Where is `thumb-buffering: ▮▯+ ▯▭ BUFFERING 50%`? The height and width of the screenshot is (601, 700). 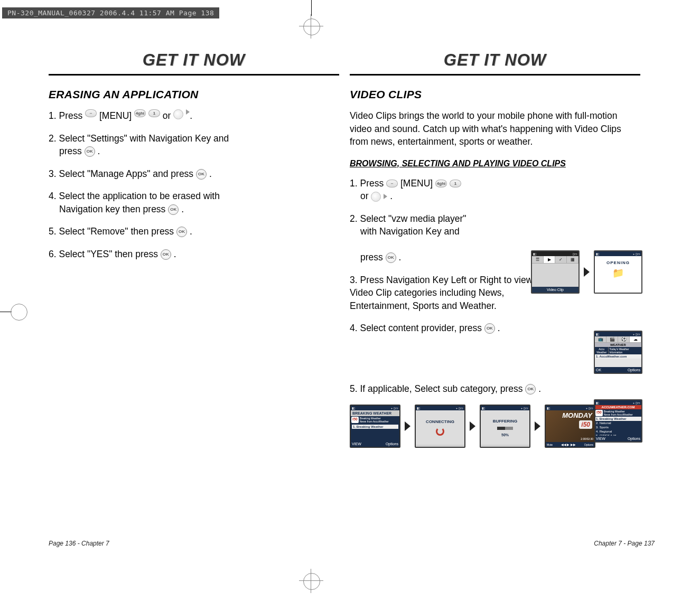 thumb-buffering: ▮▯+ ▯▭ BUFFERING 50% is located at coordinates (505, 426).